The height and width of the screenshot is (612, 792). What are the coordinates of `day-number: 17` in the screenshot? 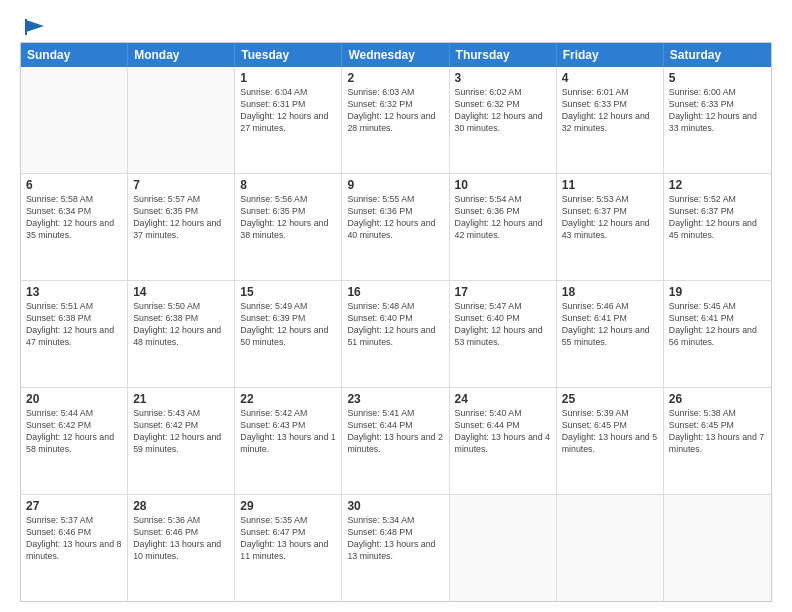 It's located at (503, 292).